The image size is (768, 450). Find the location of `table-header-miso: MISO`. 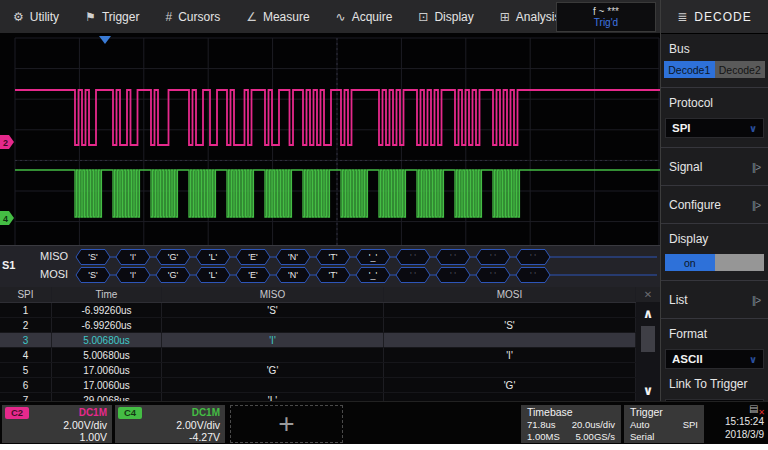

table-header-miso: MISO is located at coordinates (273, 294).